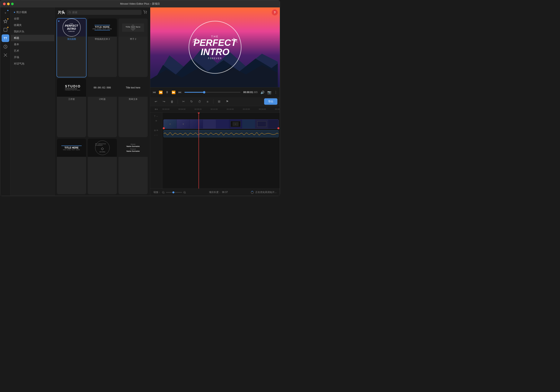 Image resolution: width=560 pixels, height=392 pixels. What do you see at coordinates (221, 151) in the screenshot?
I see `timeline-tracks: ▤ ▤` at bounding box center [221, 151].